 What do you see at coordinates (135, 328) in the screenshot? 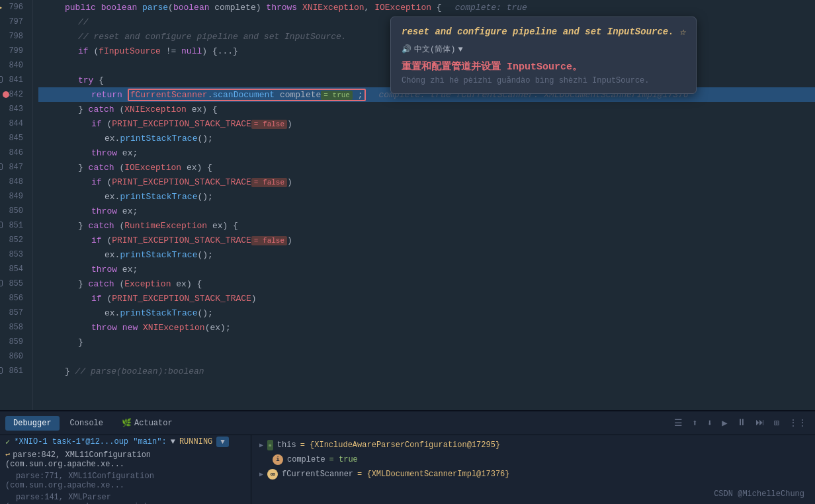
I see `code-content-858: throw new XNIException(ex);` at bounding box center [135, 328].